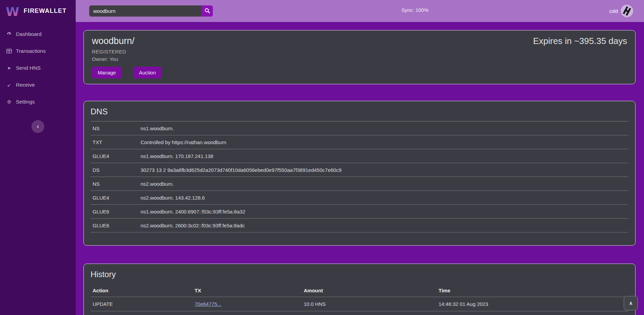 The height and width of the screenshot is (315, 644). I want to click on sidebar-item-settings: ⚙ Settings, so click(38, 102).